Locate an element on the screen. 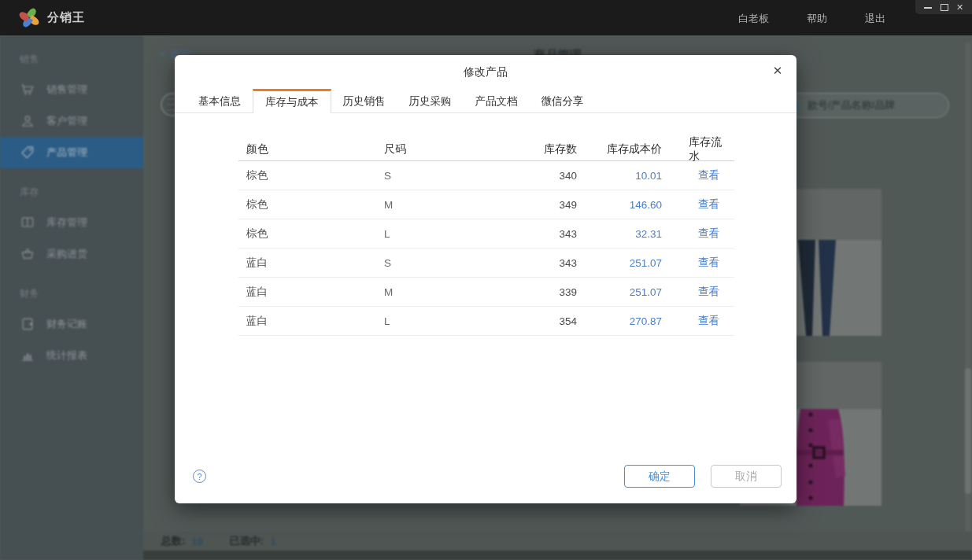 Image resolution: width=972 pixels, height=560 pixels. table-row: 棕色 L 343 32.31 查看 is located at coordinates (486, 234).